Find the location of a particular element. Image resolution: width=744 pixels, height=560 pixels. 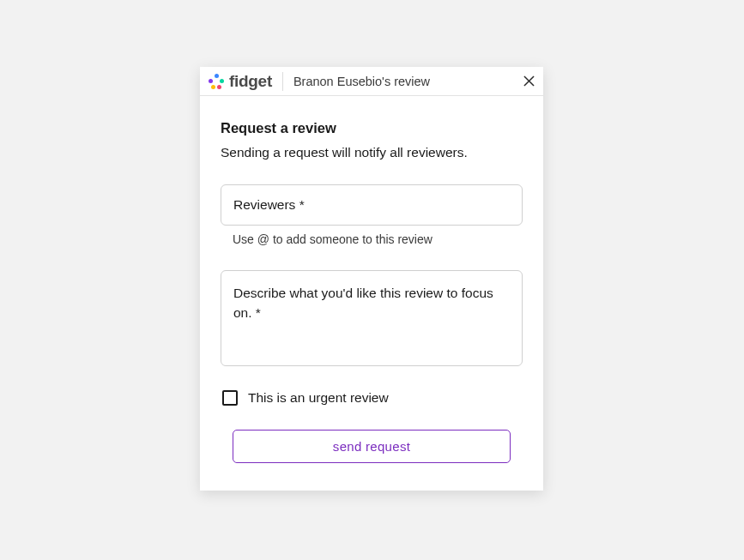

reviewers-helper: Use @ to add someone to this review is located at coordinates (372, 236).